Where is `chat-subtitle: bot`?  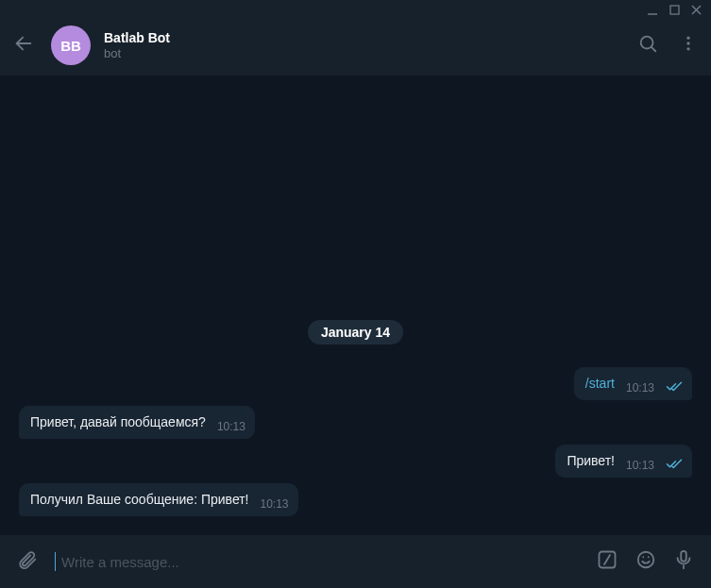
chat-subtitle: bot is located at coordinates (361, 53).